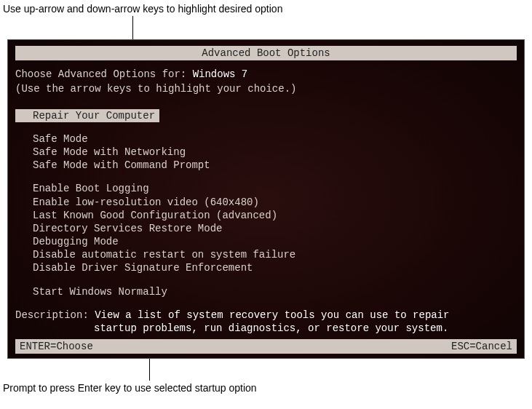 The width and height of the screenshot is (532, 409). Describe the element at coordinates (221, 74) in the screenshot. I see `os-name: Windows 7` at that location.